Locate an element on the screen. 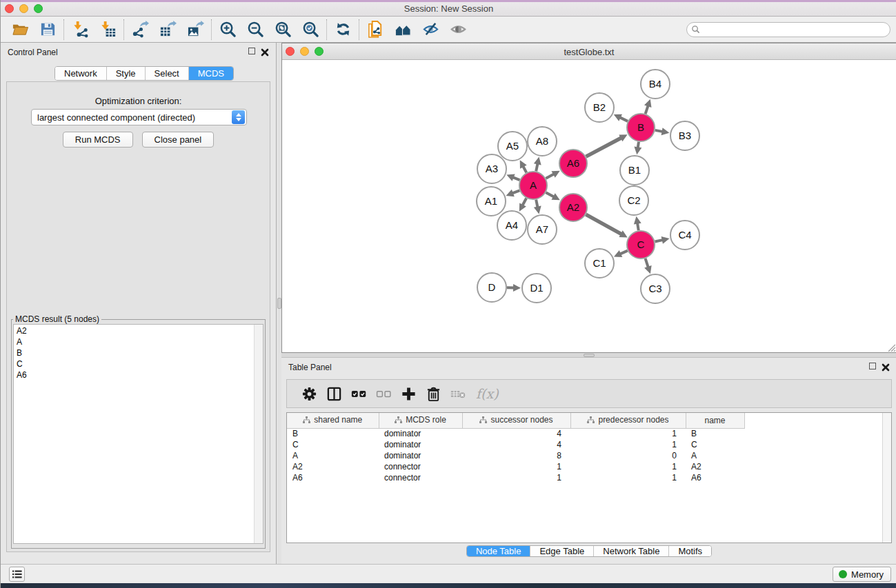  mcds-result-item: C is located at coordinates (134, 364).